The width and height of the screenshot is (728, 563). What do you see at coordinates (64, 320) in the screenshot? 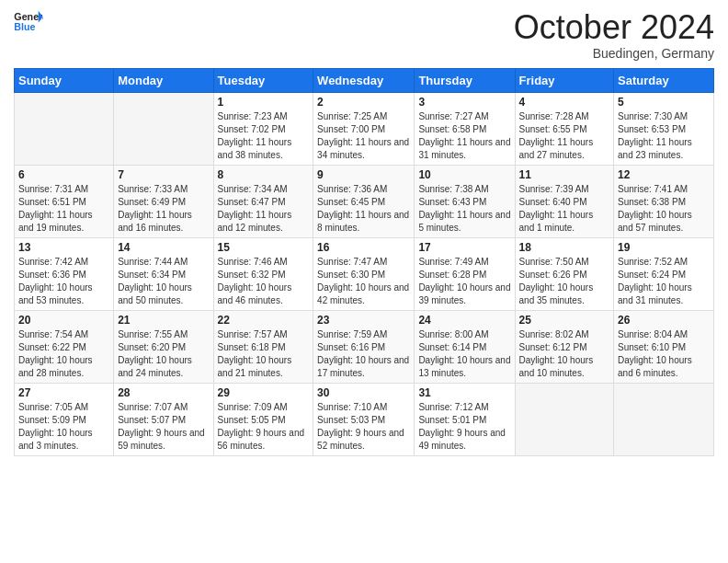
I see `day-number: 20` at bounding box center [64, 320].